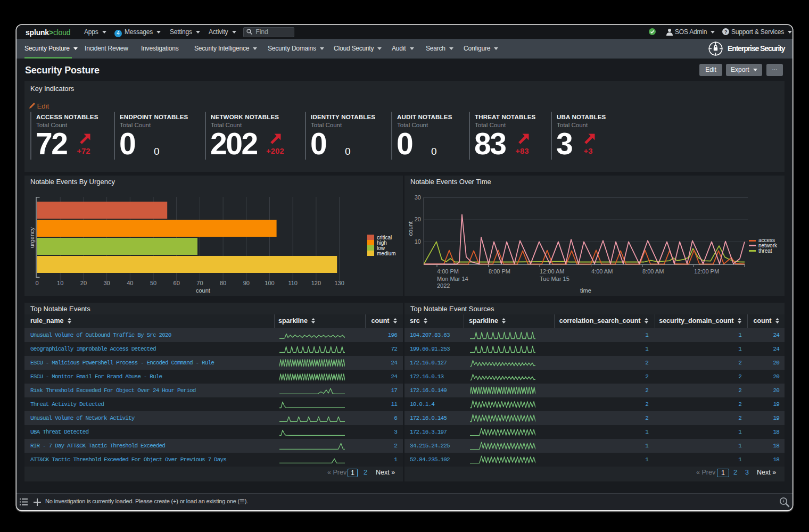 This screenshot has width=809, height=532. I want to click on svg-text: 70, so click(200, 283).